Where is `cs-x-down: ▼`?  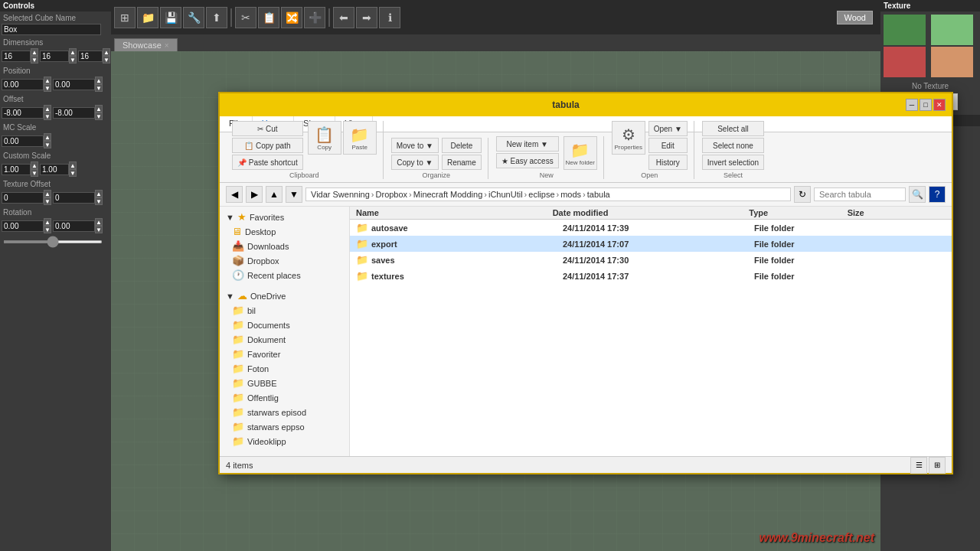 cs-x-down: ▼ is located at coordinates (34, 173).